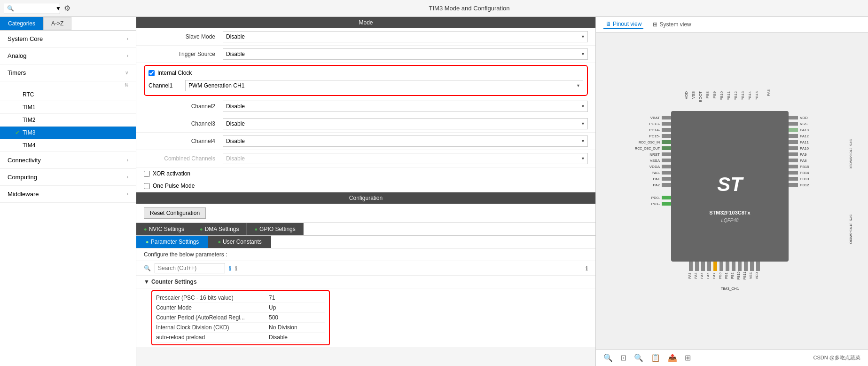 The height and width of the screenshot is (366, 868). I want to click on slave-mode-select-wrapper: Disable, so click(405, 37).